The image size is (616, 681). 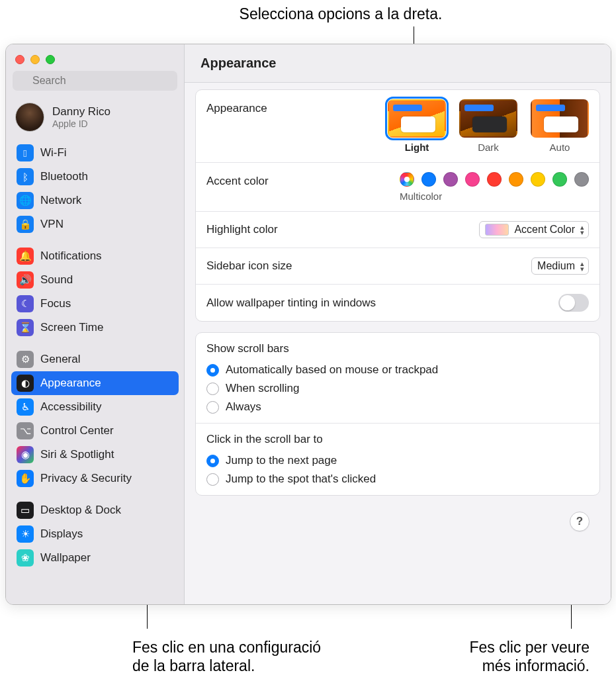 What do you see at coordinates (71, 256) in the screenshot?
I see `sidebar-item-label: Notifications` at bounding box center [71, 256].